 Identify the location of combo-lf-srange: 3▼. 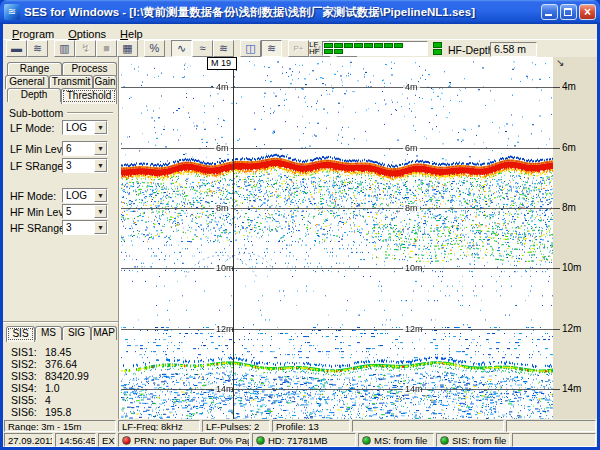
(85, 166).